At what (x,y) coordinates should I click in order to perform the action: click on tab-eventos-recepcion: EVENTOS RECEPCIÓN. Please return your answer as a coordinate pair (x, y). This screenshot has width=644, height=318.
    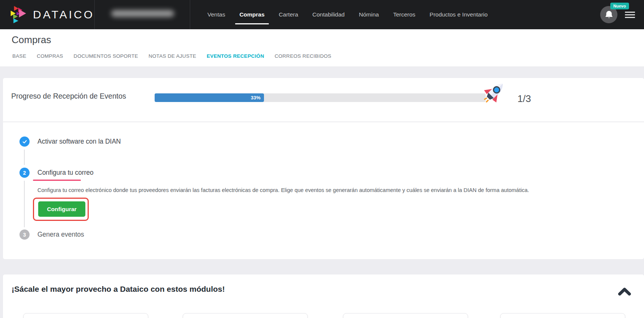
    Looking at the image, I should click on (235, 56).